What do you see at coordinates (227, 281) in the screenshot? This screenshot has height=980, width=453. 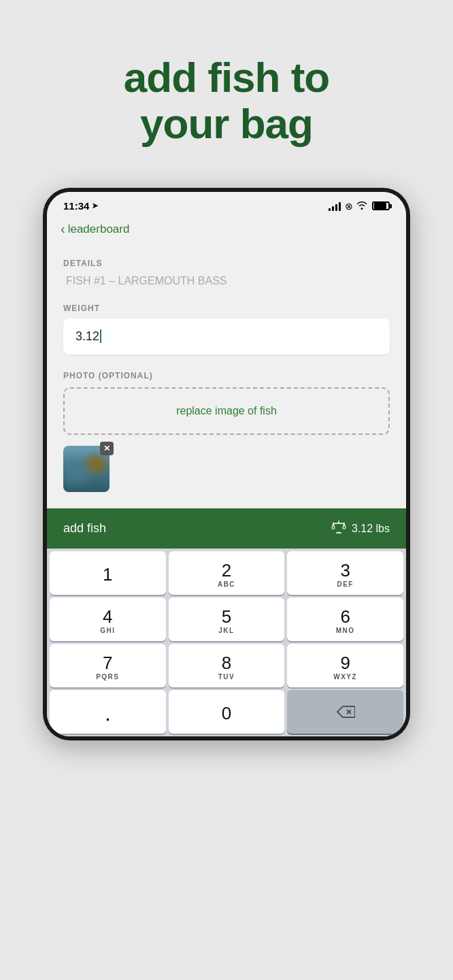 I see `fish-name: FISH #1 – LARGEMOUTH BASS` at bounding box center [227, 281].